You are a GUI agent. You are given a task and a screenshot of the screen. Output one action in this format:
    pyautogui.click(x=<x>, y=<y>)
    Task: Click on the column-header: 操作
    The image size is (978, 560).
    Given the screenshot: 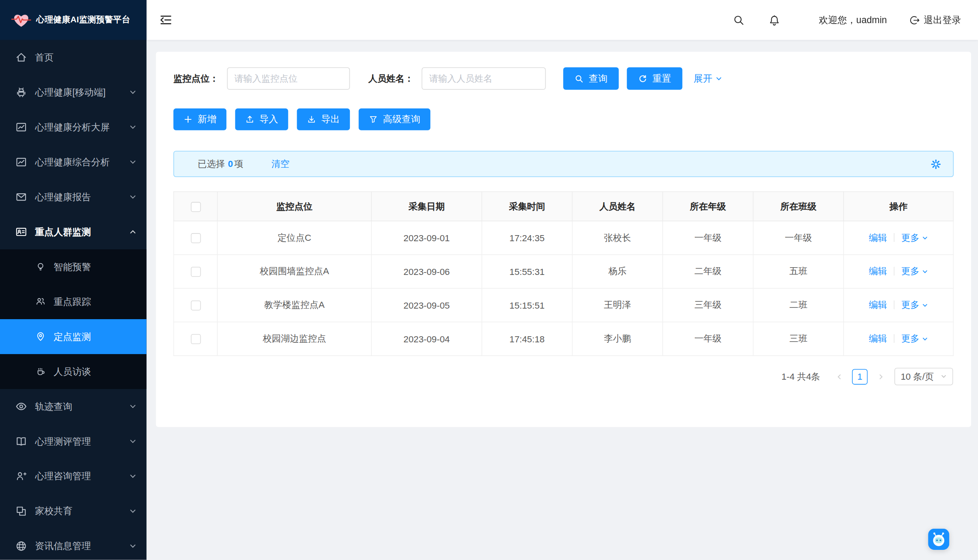 What is the action you would take?
    pyautogui.click(x=898, y=206)
    